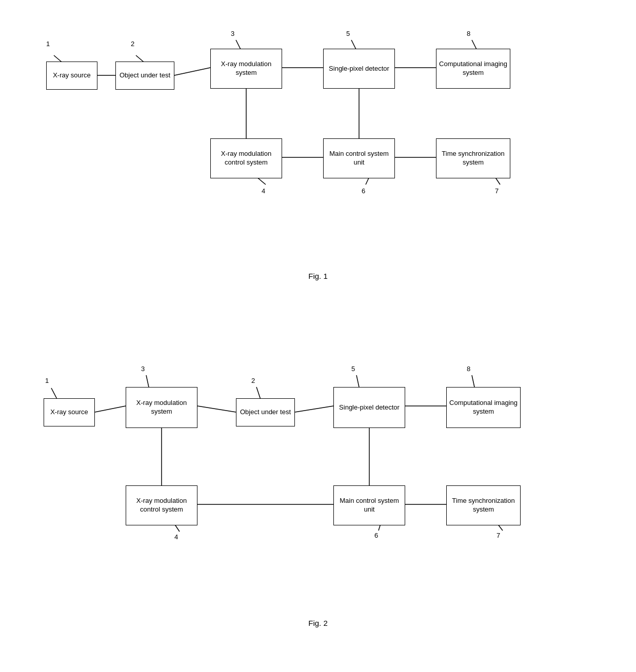 The image size is (636, 672). Describe the element at coordinates (69, 412) in the screenshot. I see `fig2-xray-source: X-ray source` at that location.